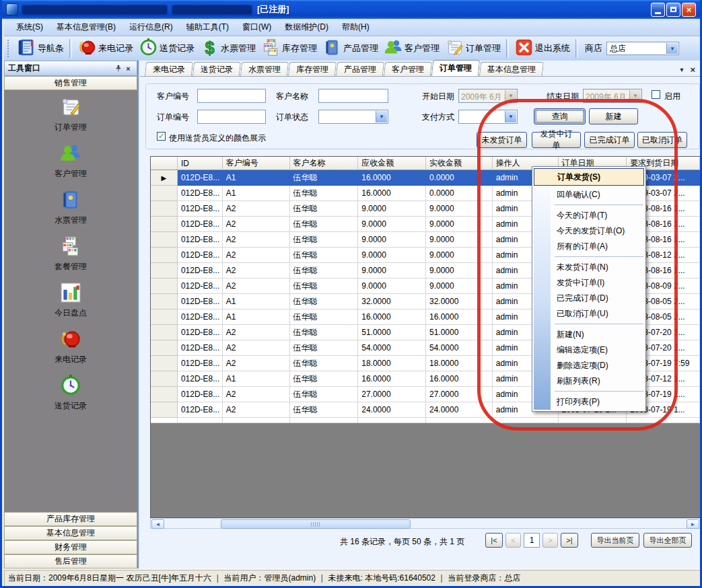  Describe the element at coordinates (643, 48) in the screenshot. I see `store-combobox: 总店▼` at that location.